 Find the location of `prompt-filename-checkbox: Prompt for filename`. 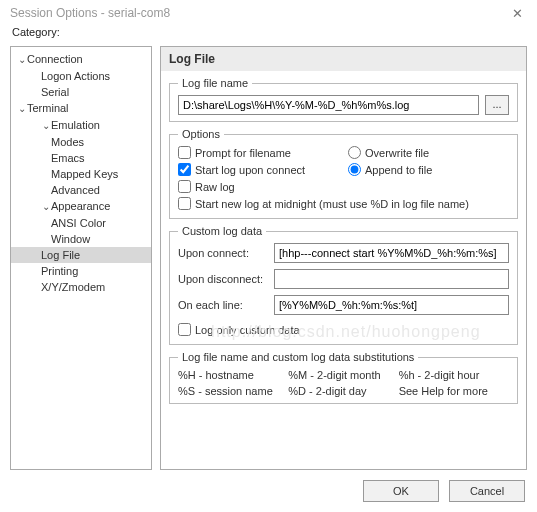

prompt-filename-checkbox: Prompt for filename is located at coordinates (263, 152).